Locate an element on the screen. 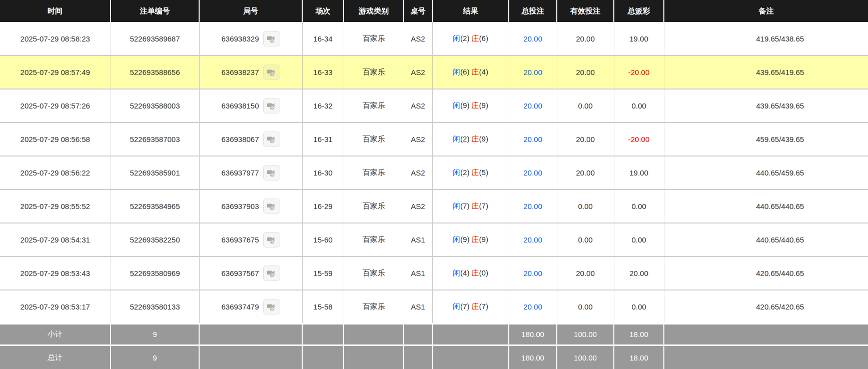 This screenshot has height=369, width=868. cell-session: 16-31 is located at coordinates (323, 139).